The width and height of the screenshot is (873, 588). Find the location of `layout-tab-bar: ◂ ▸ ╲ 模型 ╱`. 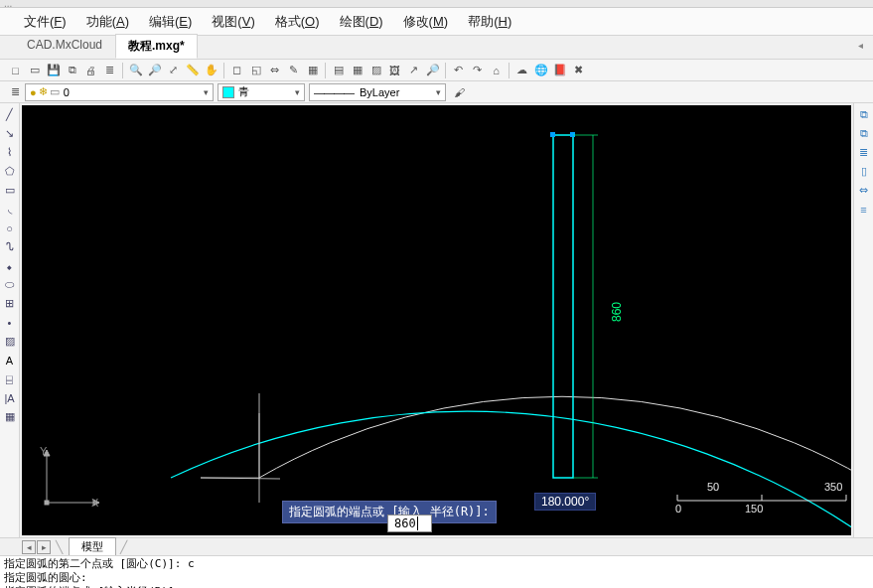

layout-tab-bar: ◂ ▸ ╲ 模型 ╱ is located at coordinates (437, 546).